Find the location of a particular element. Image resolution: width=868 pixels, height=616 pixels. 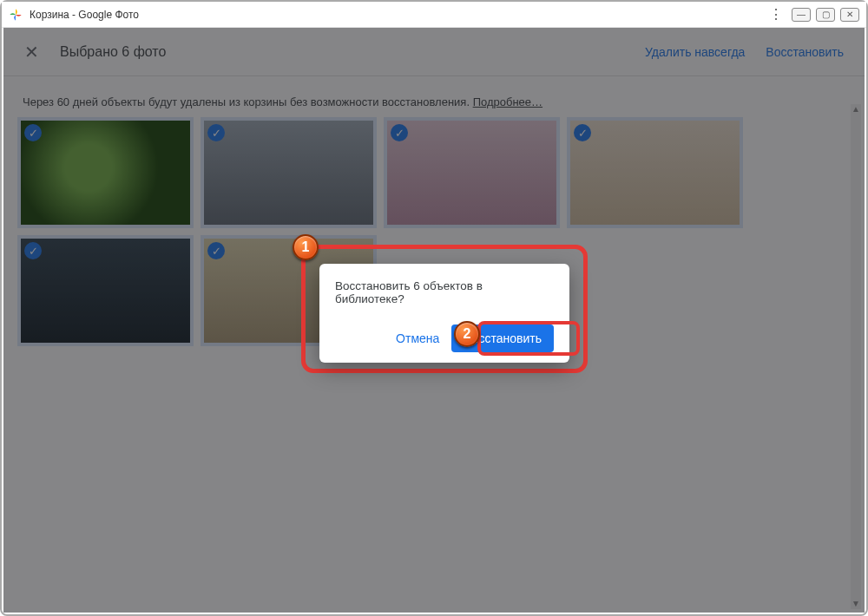

dialog-message: Восстановить 6 объектов в библиотеке? is located at coordinates (444, 292).